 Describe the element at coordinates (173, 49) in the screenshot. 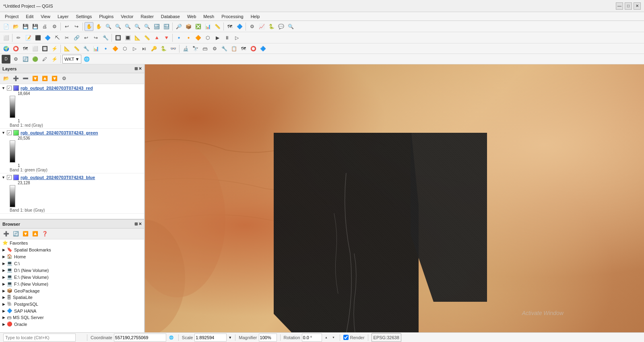

I see `plugin-btn-18: 👓` at that location.